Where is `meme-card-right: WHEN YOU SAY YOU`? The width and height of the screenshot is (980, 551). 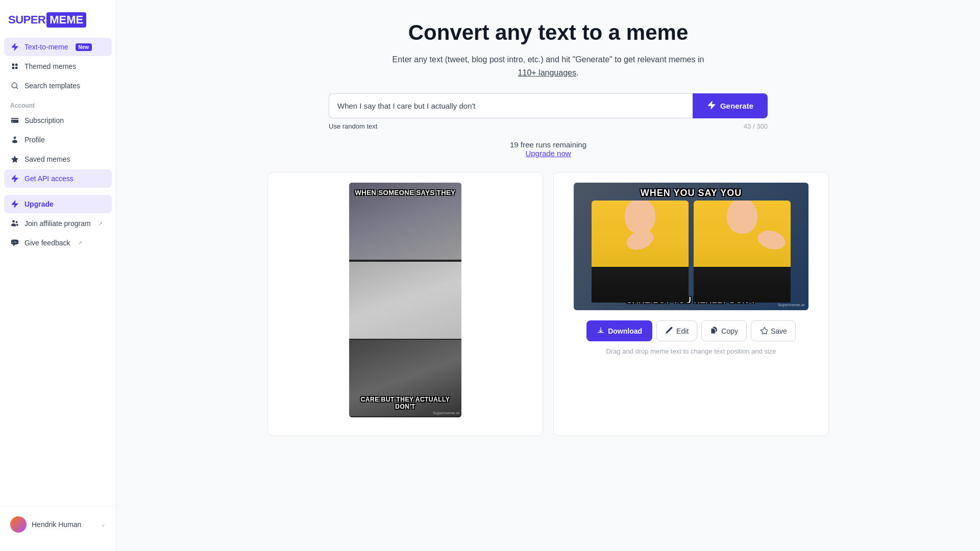
meme-card-right: WHEN YOU SAY YOU is located at coordinates (691, 304).